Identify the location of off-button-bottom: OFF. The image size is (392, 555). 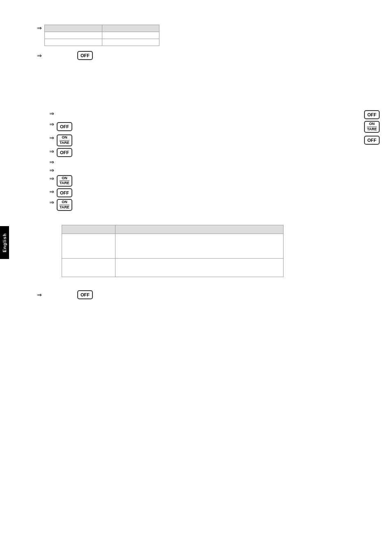
(85, 295).